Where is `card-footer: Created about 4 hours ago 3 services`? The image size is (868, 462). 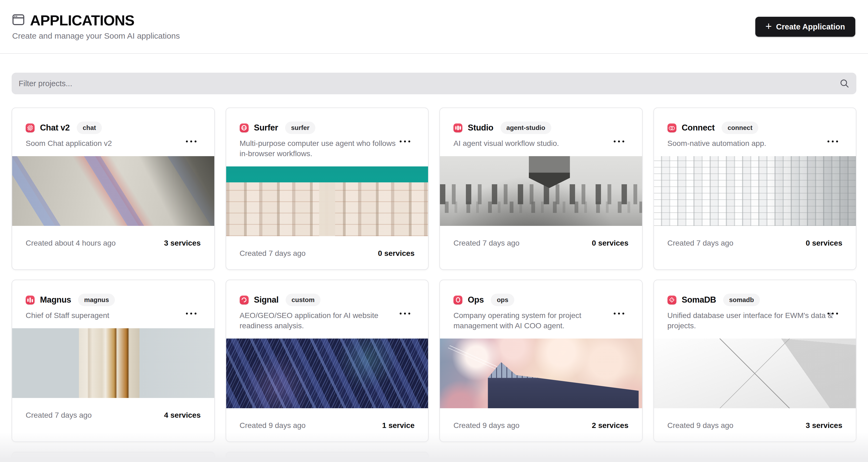 card-footer: Created about 4 hours ago 3 services is located at coordinates (113, 237).